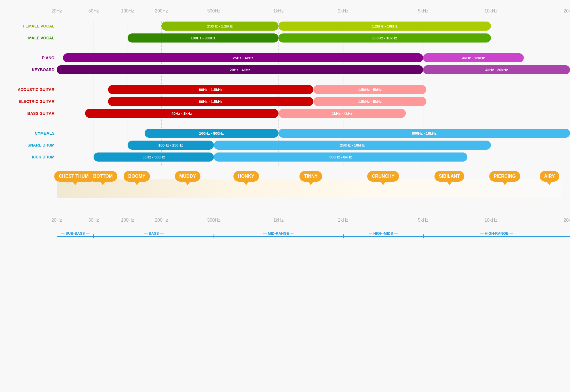  I want to click on instrument-row: MALE VOCAL100Hz - 800Hz800Hz - 10kHz, so click(309, 38).